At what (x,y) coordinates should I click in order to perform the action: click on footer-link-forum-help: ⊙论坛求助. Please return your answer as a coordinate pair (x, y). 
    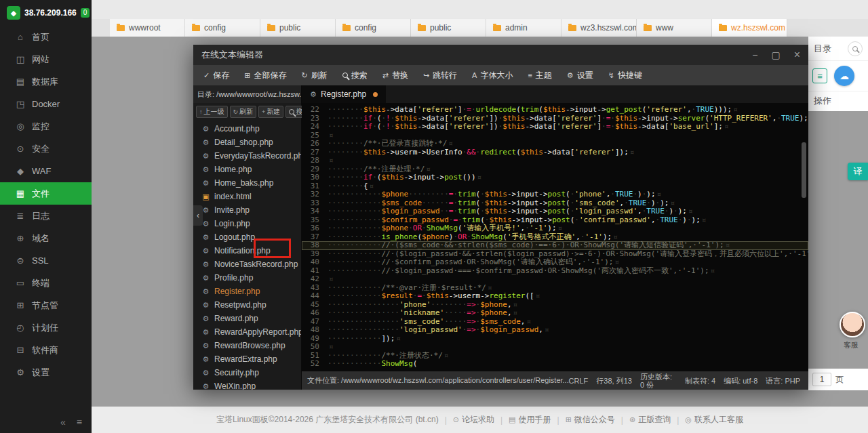
    Looking at the image, I should click on (473, 420).